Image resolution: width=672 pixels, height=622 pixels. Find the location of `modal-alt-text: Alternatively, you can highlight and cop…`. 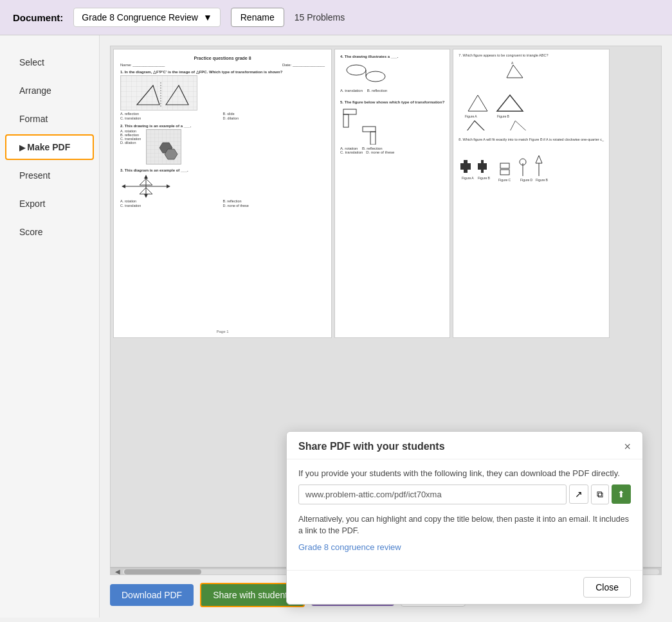

modal-alt-text: Alternatively, you can highlight and cop… is located at coordinates (464, 526).